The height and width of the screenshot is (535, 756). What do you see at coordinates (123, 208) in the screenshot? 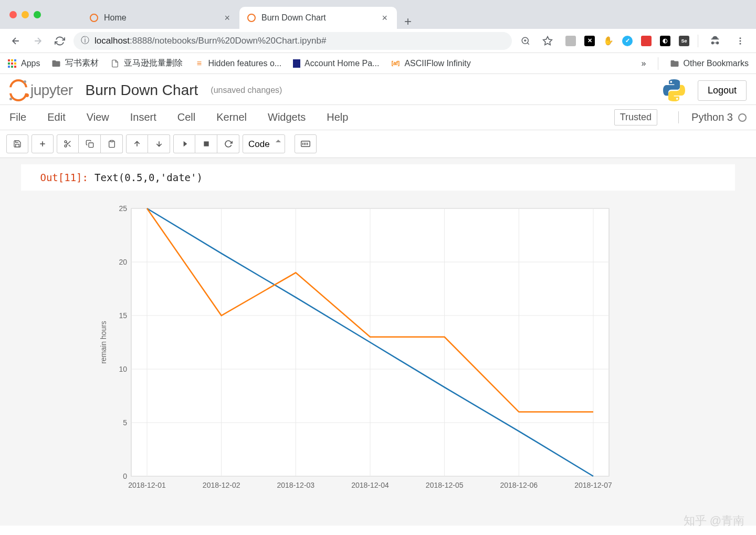
I see `svg-text: 25` at bounding box center [123, 208].